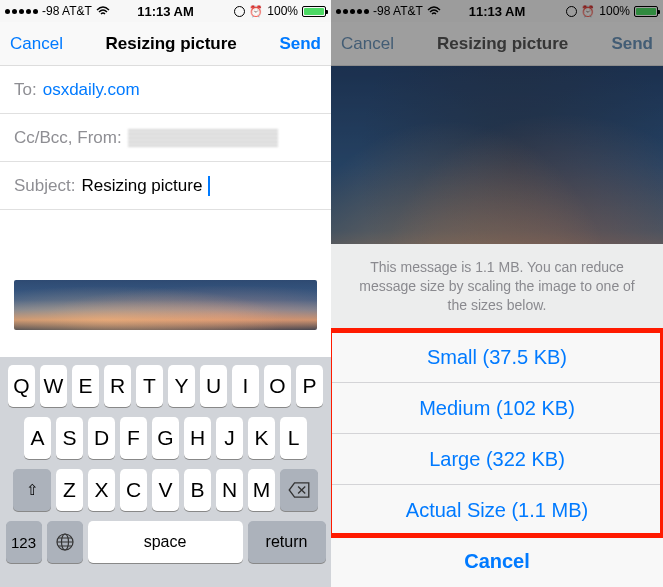 This screenshot has height=587, width=663. I want to click on compose-body, so click(166, 245).